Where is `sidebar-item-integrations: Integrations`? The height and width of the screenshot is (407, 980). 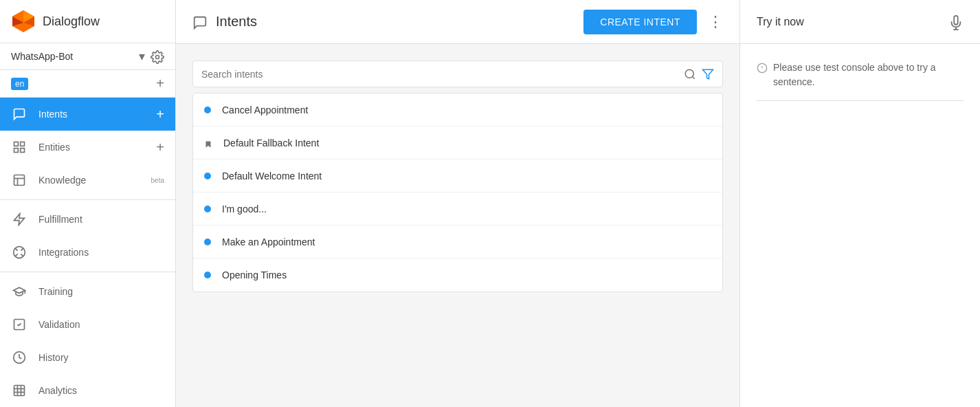
sidebar-item-integrations: Integrations is located at coordinates (88, 252).